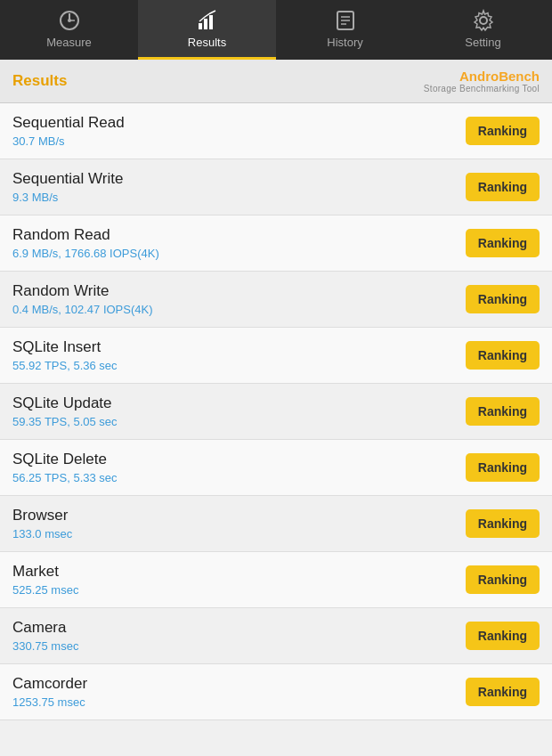  What do you see at coordinates (276, 581) in the screenshot?
I see `result-row: Market525.25 msecRanking` at bounding box center [276, 581].